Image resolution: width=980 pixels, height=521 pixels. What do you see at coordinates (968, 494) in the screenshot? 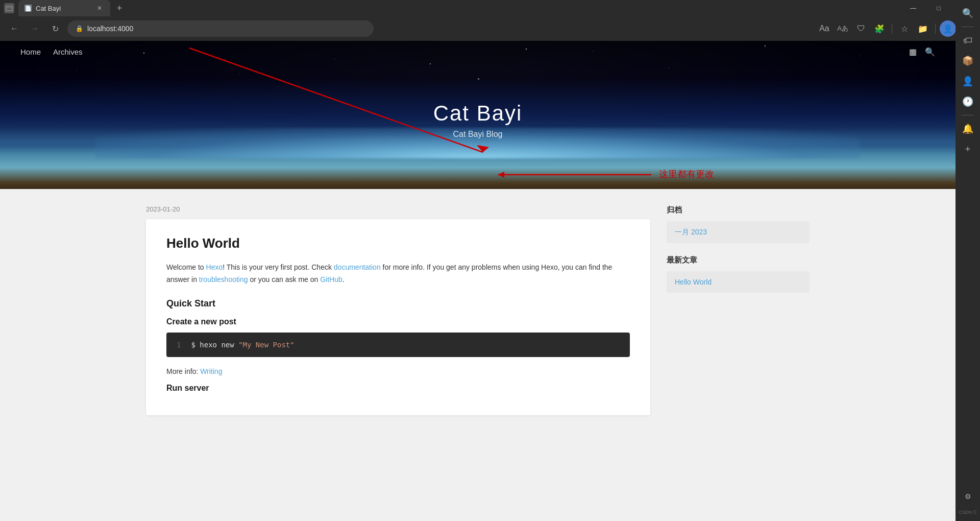
I see `settings-panel-icon: ⚙` at bounding box center [968, 494].